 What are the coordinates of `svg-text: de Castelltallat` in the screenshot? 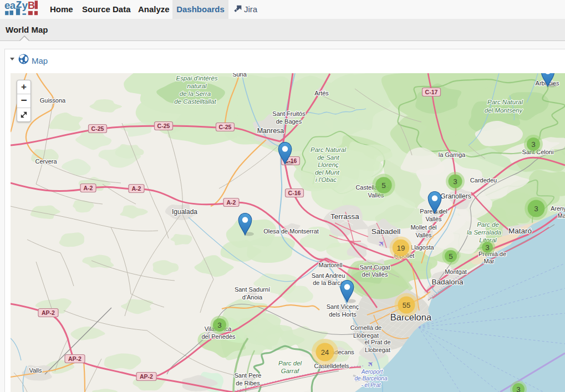 It's located at (195, 101).